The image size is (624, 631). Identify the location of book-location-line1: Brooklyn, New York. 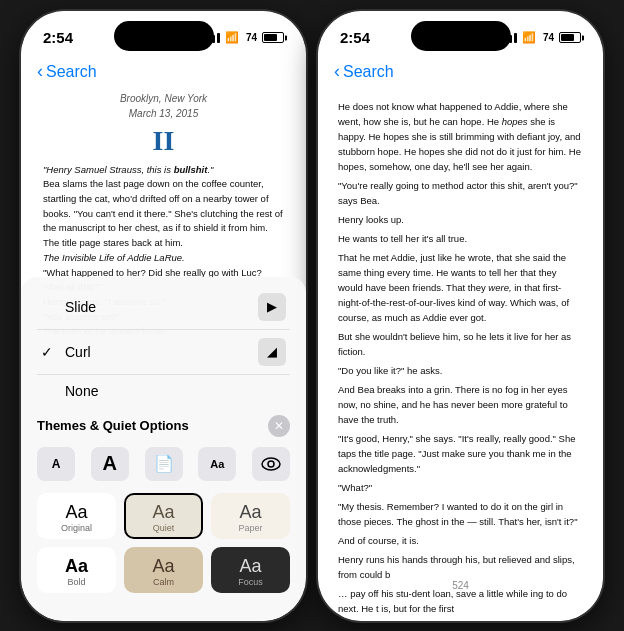
(164, 98).